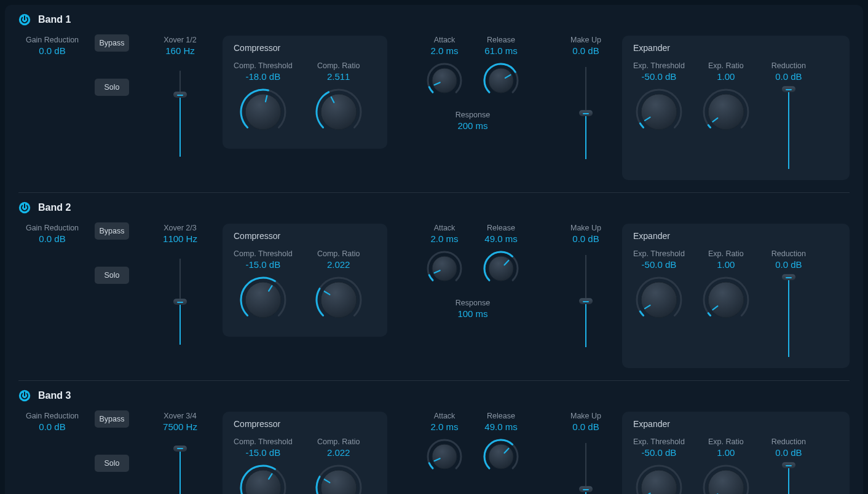  What do you see at coordinates (339, 264) in the screenshot?
I see `comp-ratio-value: 2.022` at bounding box center [339, 264].